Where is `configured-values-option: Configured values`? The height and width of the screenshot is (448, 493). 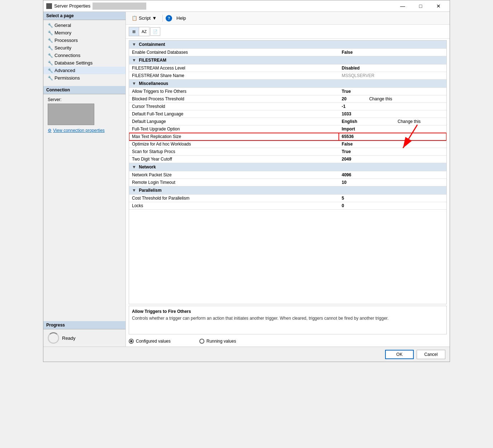 configured-values-option: Configured values is located at coordinates (150, 341).